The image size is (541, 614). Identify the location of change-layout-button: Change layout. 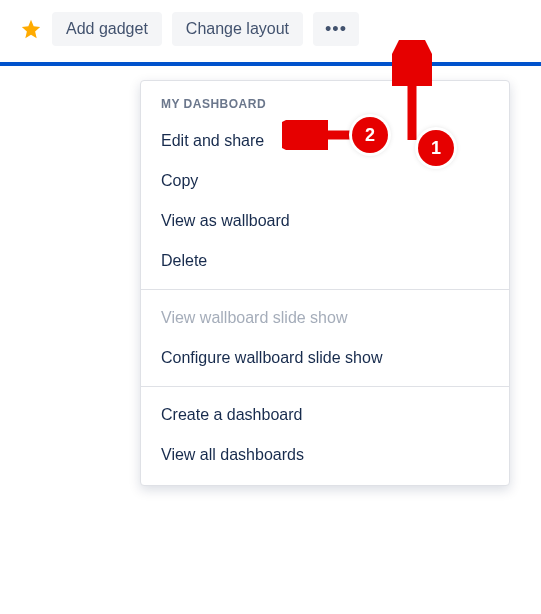
(238, 29).